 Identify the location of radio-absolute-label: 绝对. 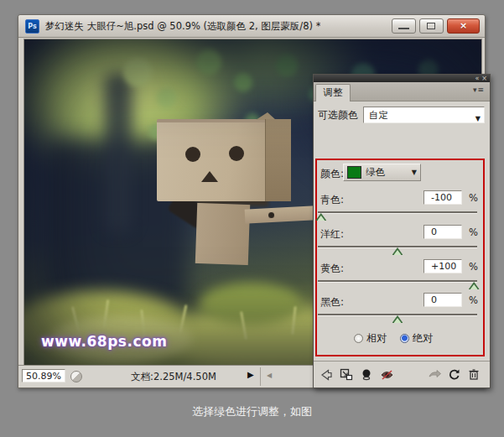
(423, 339).